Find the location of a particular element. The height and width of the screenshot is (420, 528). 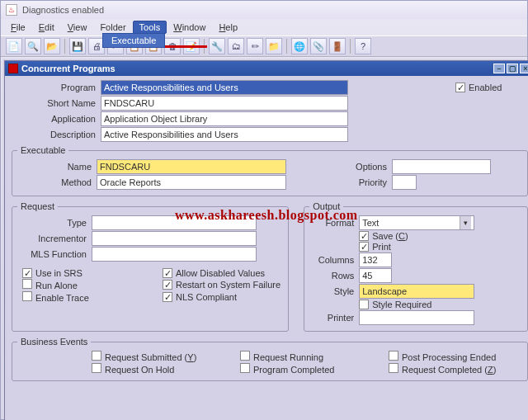

business-events-legend: Business Events is located at coordinates (54, 342).